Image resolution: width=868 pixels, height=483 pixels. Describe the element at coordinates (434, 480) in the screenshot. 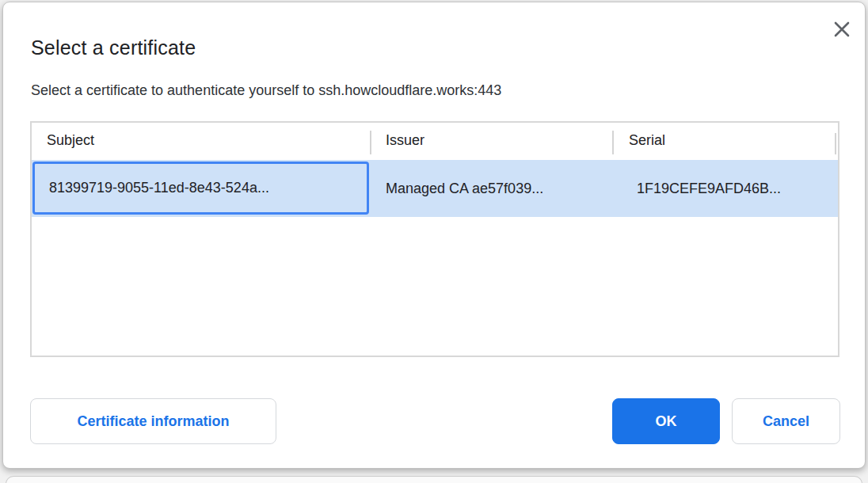

I see `background-page` at that location.